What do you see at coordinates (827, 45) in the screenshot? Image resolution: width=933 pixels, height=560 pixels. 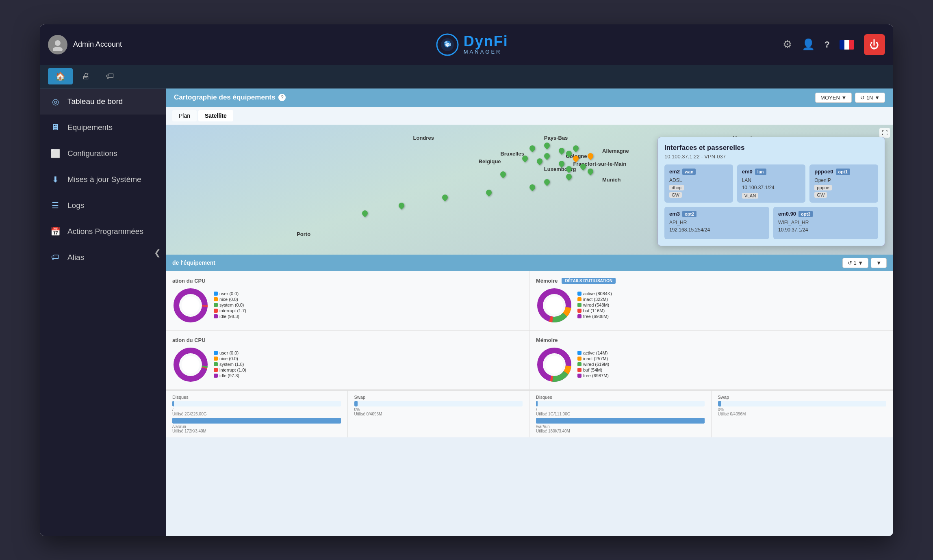 I see `help-icon: ?` at bounding box center [827, 45].